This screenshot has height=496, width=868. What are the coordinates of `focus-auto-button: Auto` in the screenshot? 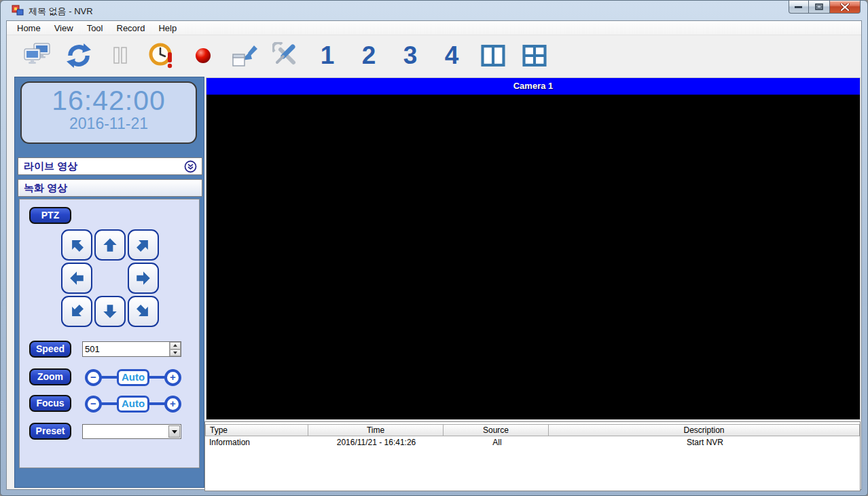 It's located at (133, 404).